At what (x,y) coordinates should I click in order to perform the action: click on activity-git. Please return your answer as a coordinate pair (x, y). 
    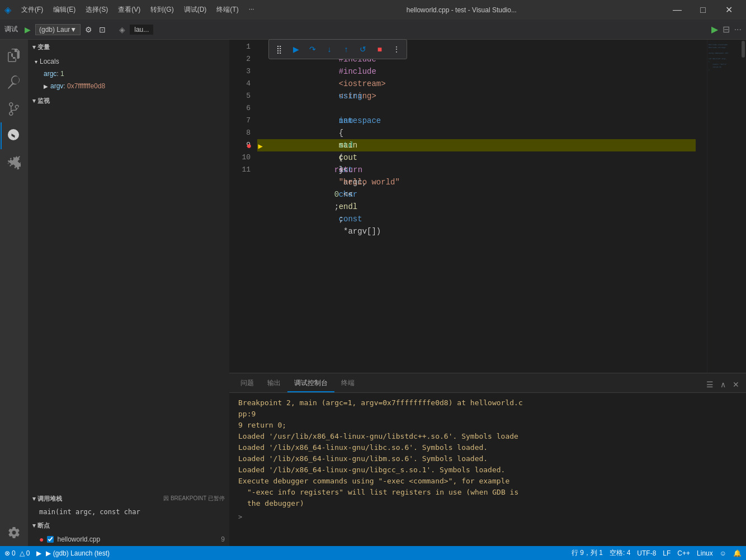
    Looking at the image, I should click on (14, 109).